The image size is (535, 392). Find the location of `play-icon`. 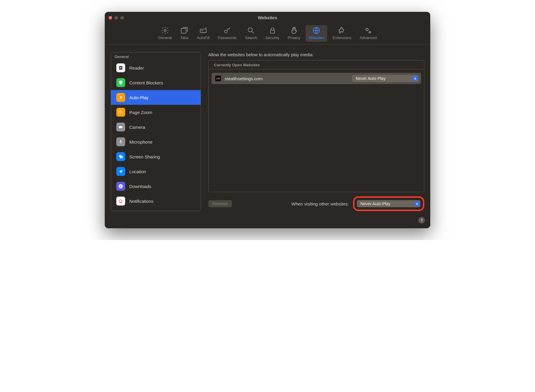

play-icon is located at coordinates (121, 97).